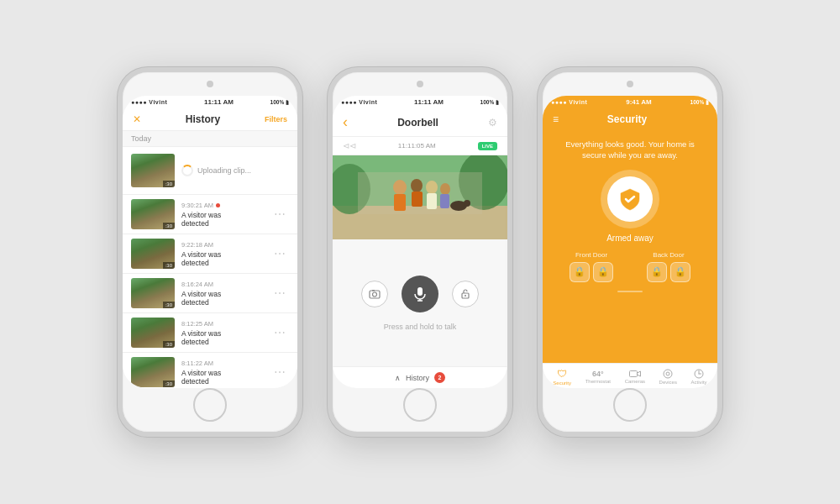 This screenshot has height=504, width=840. Describe the element at coordinates (598, 374) in the screenshot. I see `thermostat-nav-temp: 64°` at that location.